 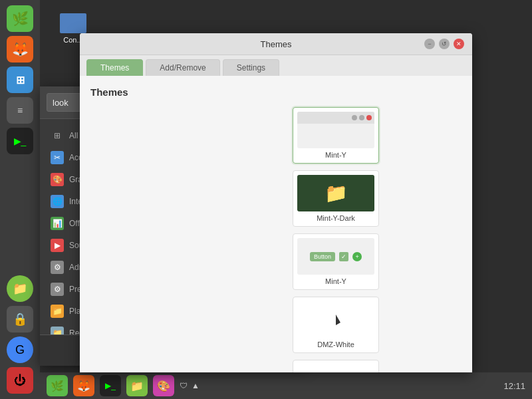 What do you see at coordinates (20, 200) in the screenshot?
I see `taskbar-left: 🌿 🦊 ⊞ ≡ ▶_ 📁 🔒 G ⏻` at bounding box center [20, 200].